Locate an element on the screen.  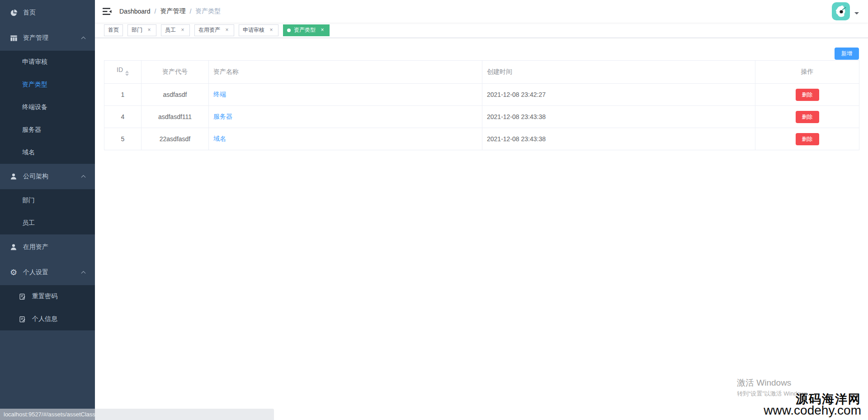
submenu-asset-mgmt: 申请审核 资产类型 终端设备 服务器 域名 is located at coordinates (47, 107).